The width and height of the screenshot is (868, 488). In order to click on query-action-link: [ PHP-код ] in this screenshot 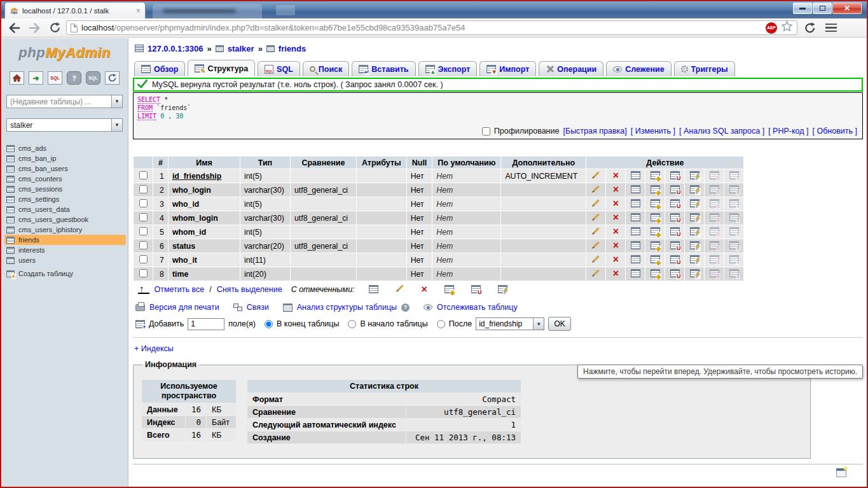, I will do `click(789, 131)`.